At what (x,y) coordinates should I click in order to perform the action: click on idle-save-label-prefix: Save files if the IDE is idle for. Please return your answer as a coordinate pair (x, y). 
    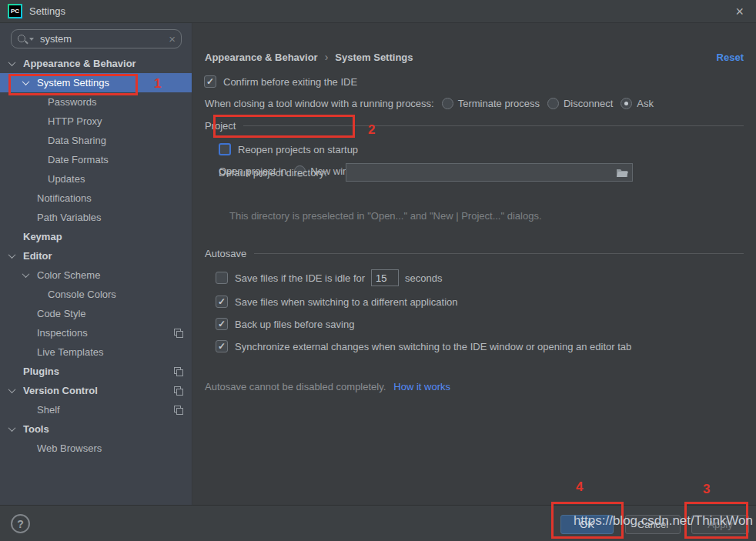
    Looking at the image, I should click on (300, 279).